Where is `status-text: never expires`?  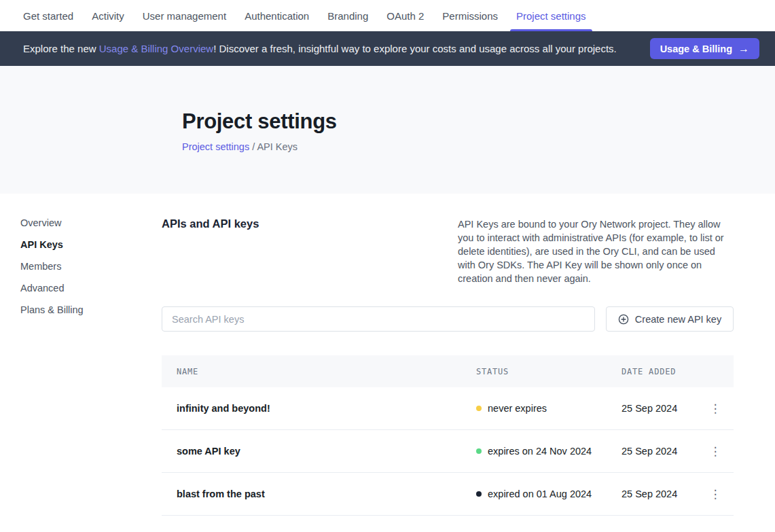 status-text: never expires is located at coordinates (518, 408).